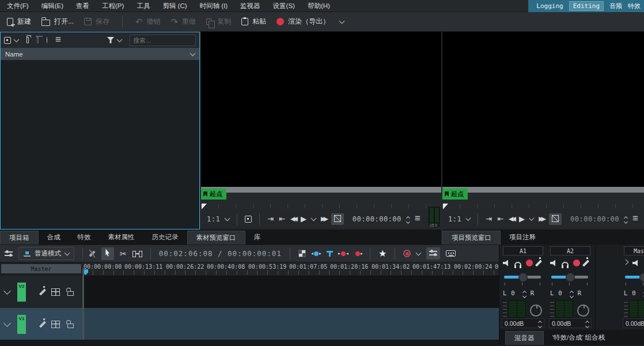 The height and width of the screenshot is (346, 644). Describe the element at coordinates (522, 219) in the screenshot. I see `play-icon` at that location.